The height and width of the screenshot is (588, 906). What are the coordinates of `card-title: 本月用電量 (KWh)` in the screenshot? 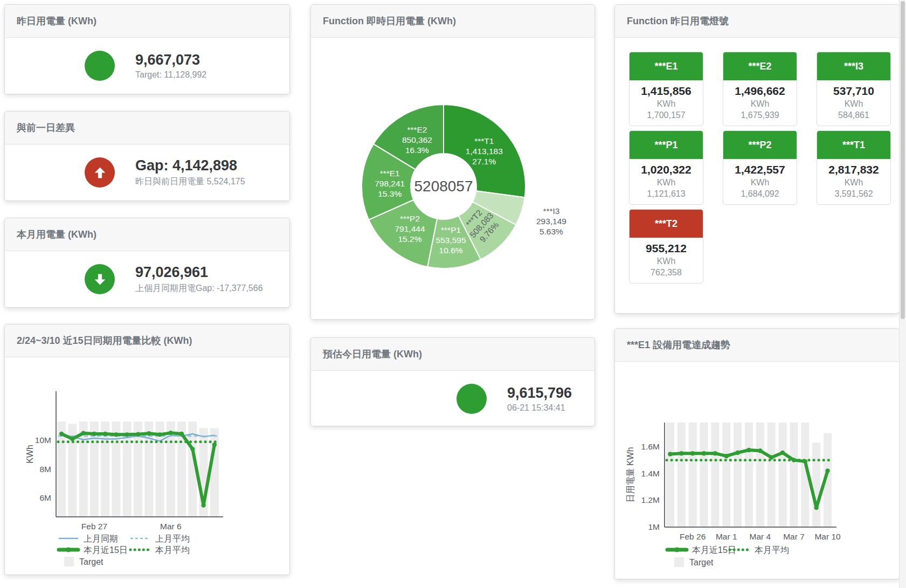 It's located at (147, 235).